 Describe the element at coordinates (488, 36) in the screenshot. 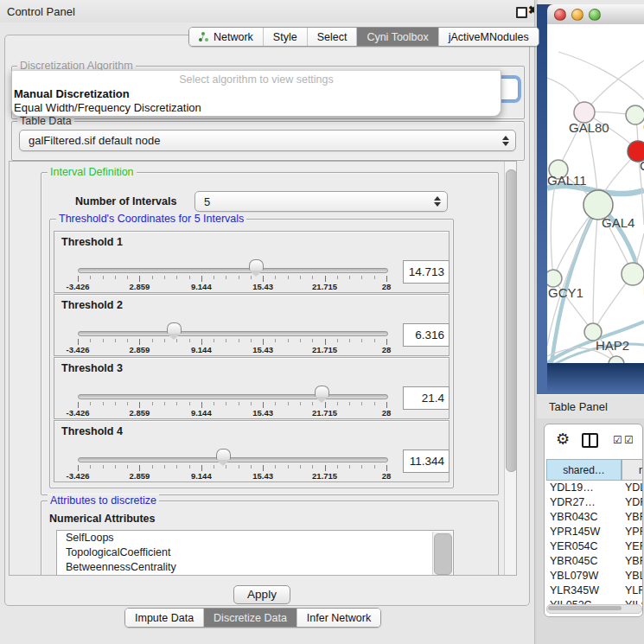

I see `tab-jactivemnodules: jActiveMNodules` at that location.